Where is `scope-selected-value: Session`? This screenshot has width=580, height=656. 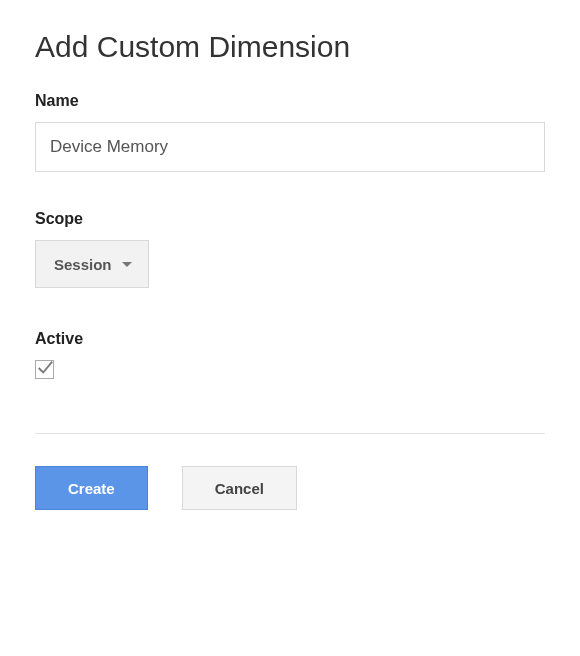 scope-selected-value: Session is located at coordinates (83, 264).